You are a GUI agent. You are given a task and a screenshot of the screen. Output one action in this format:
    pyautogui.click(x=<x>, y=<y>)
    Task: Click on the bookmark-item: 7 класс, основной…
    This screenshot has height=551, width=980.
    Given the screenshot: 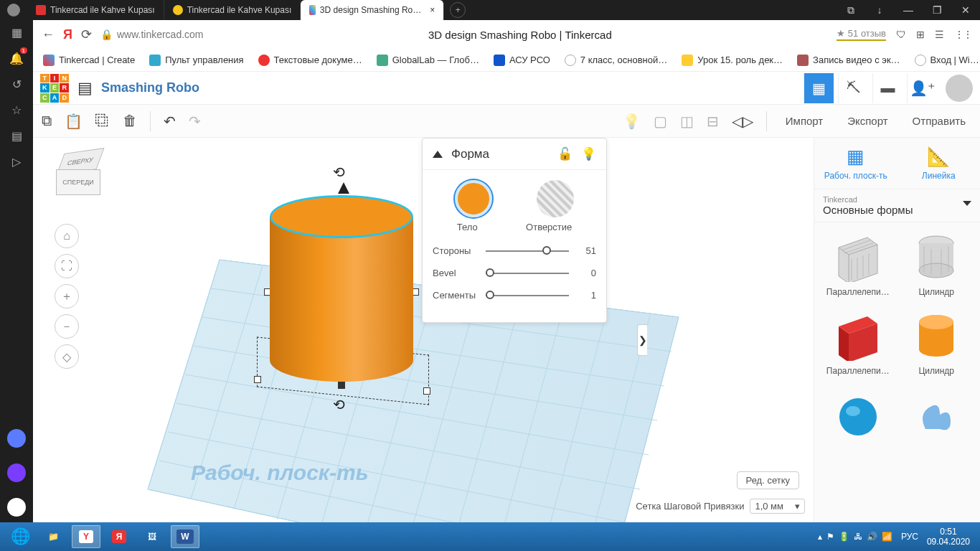 What is the action you would take?
    pyautogui.click(x=616, y=60)
    